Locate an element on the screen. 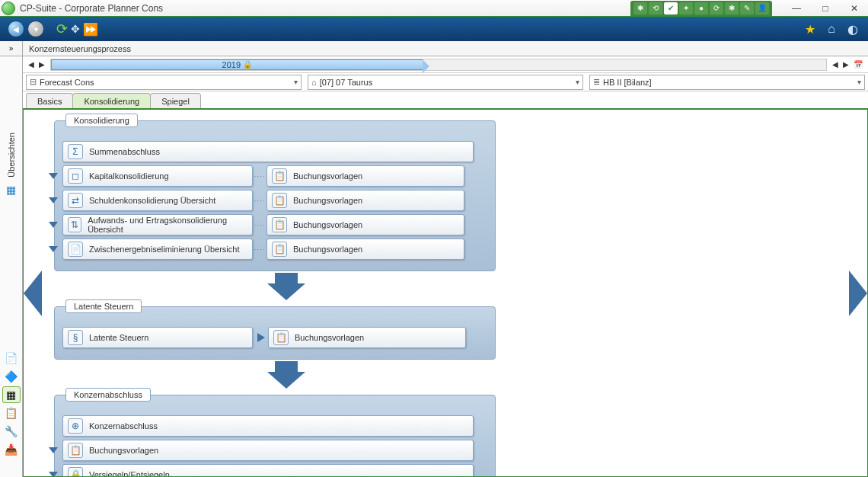 The width and height of the screenshot is (868, 477). bottom-icon-3: ▦ is located at coordinates (11, 395).